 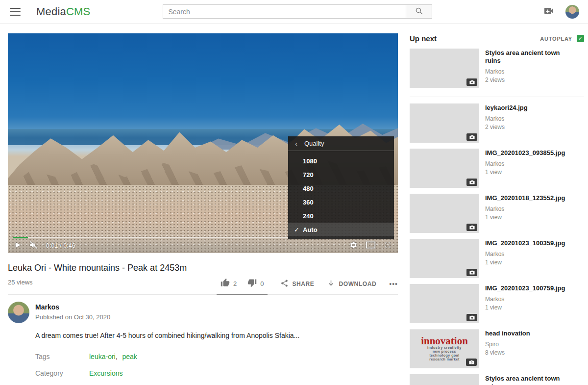 I want to click on author-name: Markos, so click(x=73, y=307).